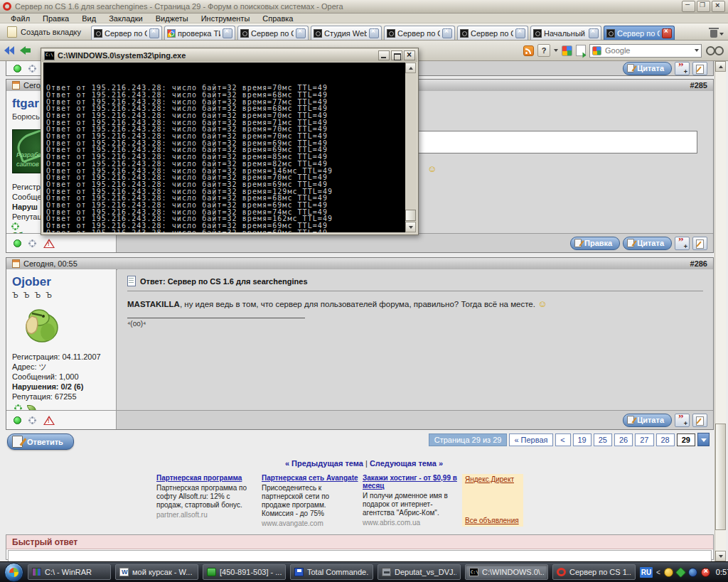  Describe the element at coordinates (411, 148) in the screenshot. I see `console-scrollbar` at that location.